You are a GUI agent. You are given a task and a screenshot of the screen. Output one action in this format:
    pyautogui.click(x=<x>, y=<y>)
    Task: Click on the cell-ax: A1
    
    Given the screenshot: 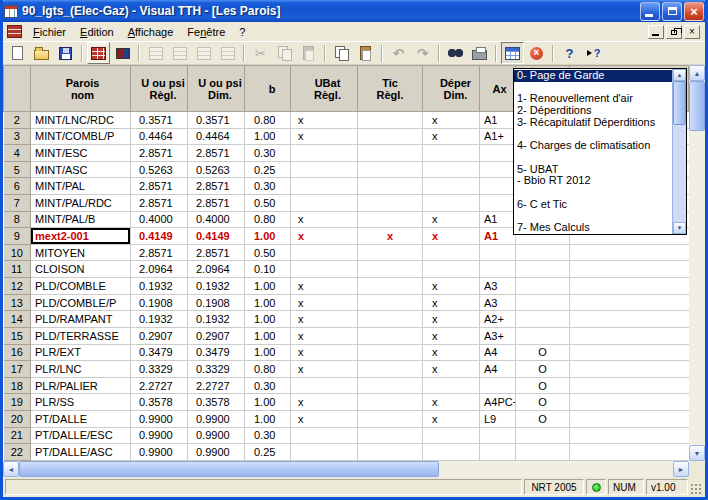 What is the action you would take?
    pyautogui.click(x=498, y=120)
    